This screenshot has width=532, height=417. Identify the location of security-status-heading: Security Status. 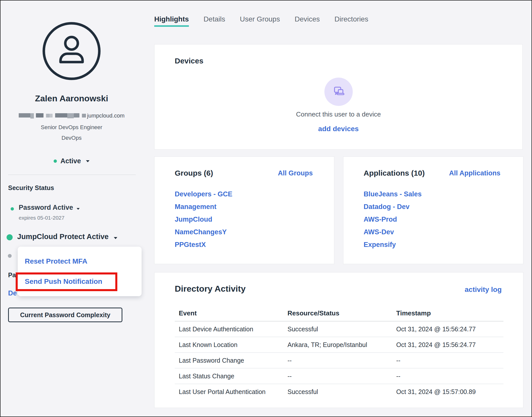
(31, 188).